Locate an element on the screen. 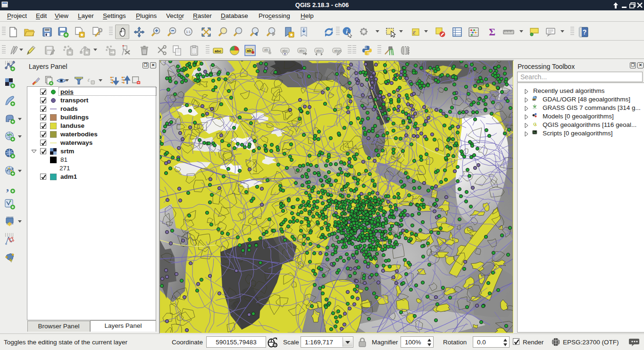 The height and width of the screenshot is (350, 644). svg-text: i is located at coordinates (347, 31).